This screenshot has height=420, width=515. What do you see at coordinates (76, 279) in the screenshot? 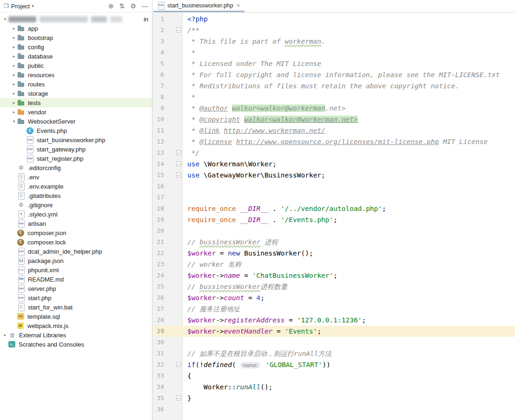
I see `tree-item-readme-md: MDREADME.md` at bounding box center [76, 279].